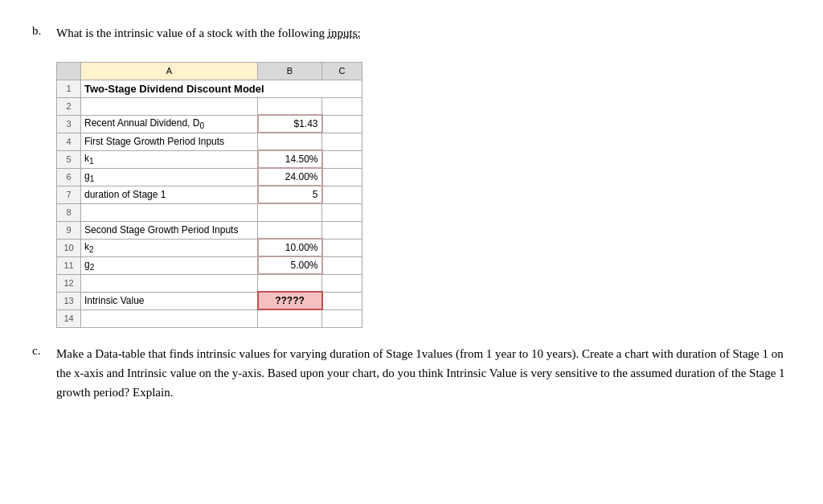 This screenshot has width=823, height=504. What do you see at coordinates (170, 141) in the screenshot?
I see `cell-4-a: First Stage Growth Period Inputs` at bounding box center [170, 141].